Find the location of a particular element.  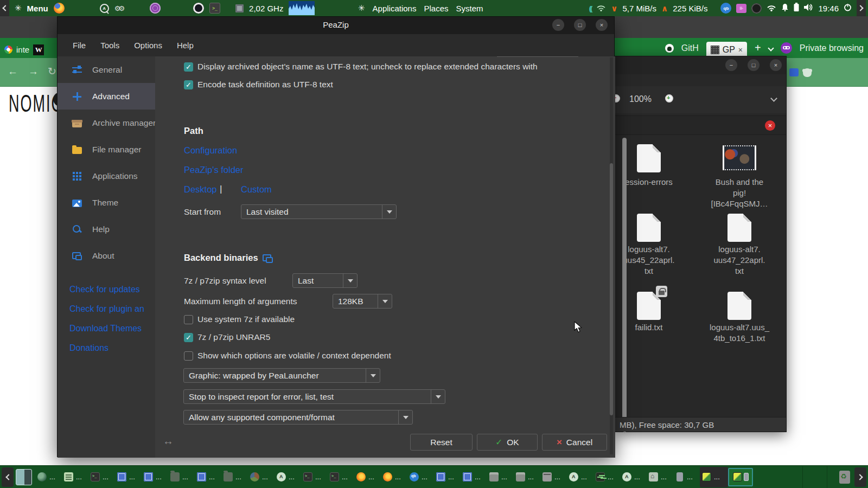

app-tray-icon is located at coordinates (756, 9).